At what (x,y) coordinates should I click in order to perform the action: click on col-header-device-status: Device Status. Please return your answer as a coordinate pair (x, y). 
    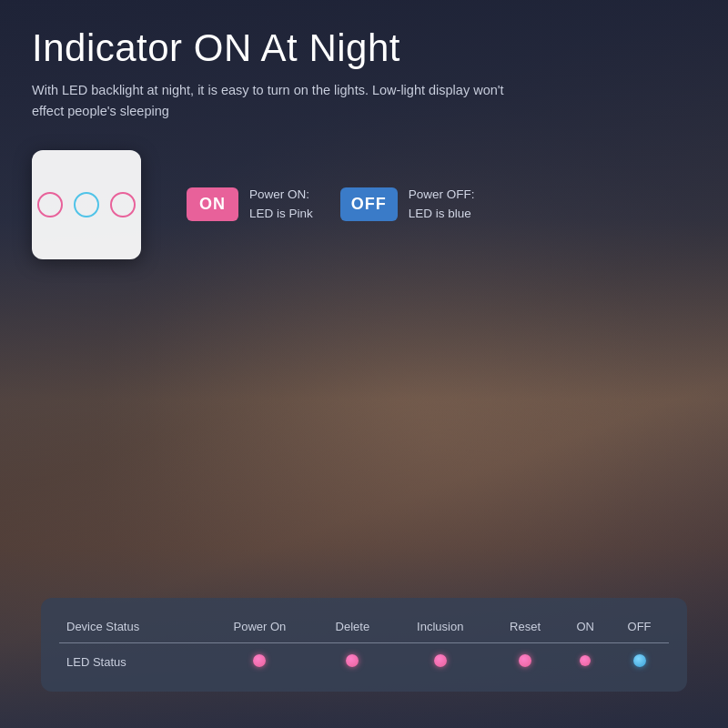
    Looking at the image, I should click on (133, 628).